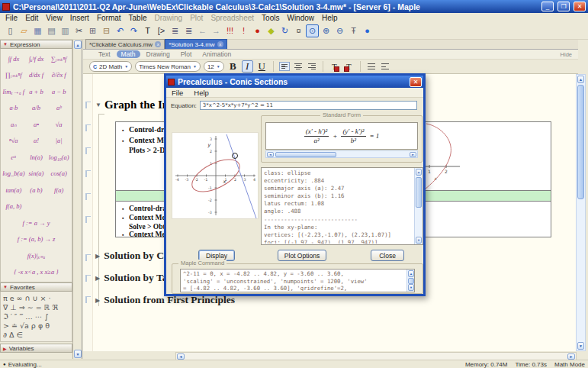 The image size is (588, 368). I want to click on align-center-icon, so click(298, 66).